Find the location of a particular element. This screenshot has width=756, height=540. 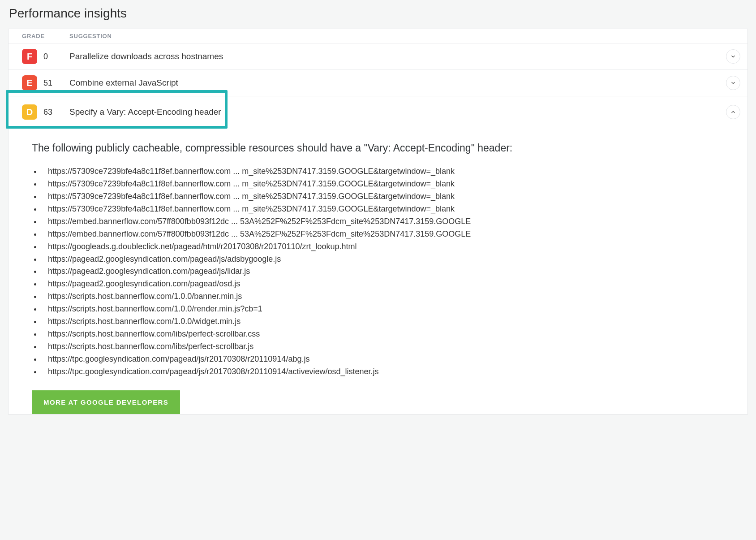

collapse-button is located at coordinates (733, 112).